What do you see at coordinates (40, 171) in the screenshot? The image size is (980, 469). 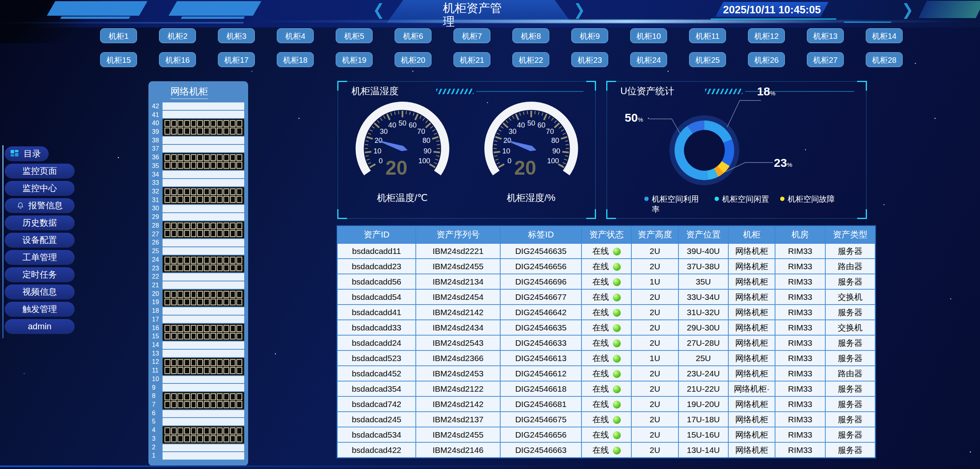 I see `sidebar-item-monitor-page: 监控页面` at bounding box center [40, 171].